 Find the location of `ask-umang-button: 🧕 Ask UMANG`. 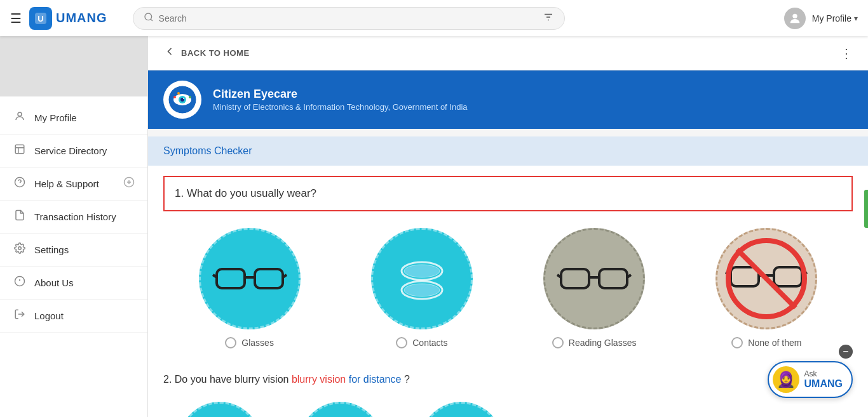

ask-umang-button: 🧕 Ask UMANG is located at coordinates (810, 380).